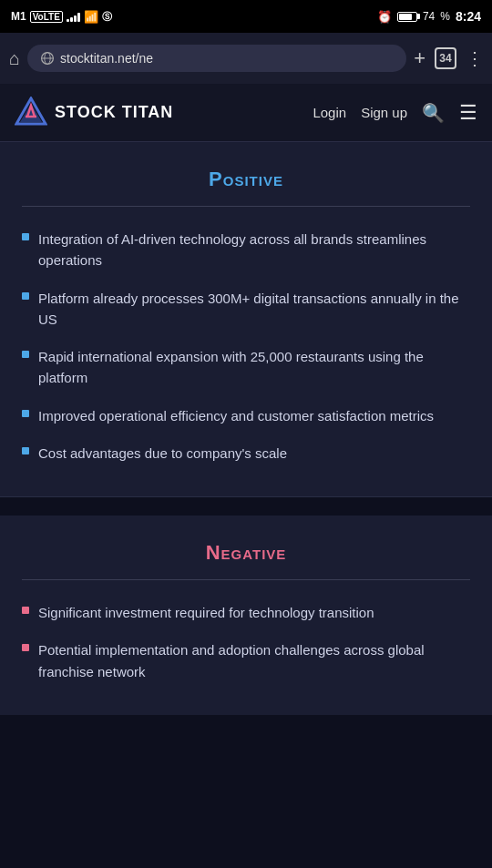 Image resolution: width=492 pixels, height=868 pixels. Describe the element at coordinates (94, 113) in the screenshot. I see `site-logo: STOCK TITAN` at that location.